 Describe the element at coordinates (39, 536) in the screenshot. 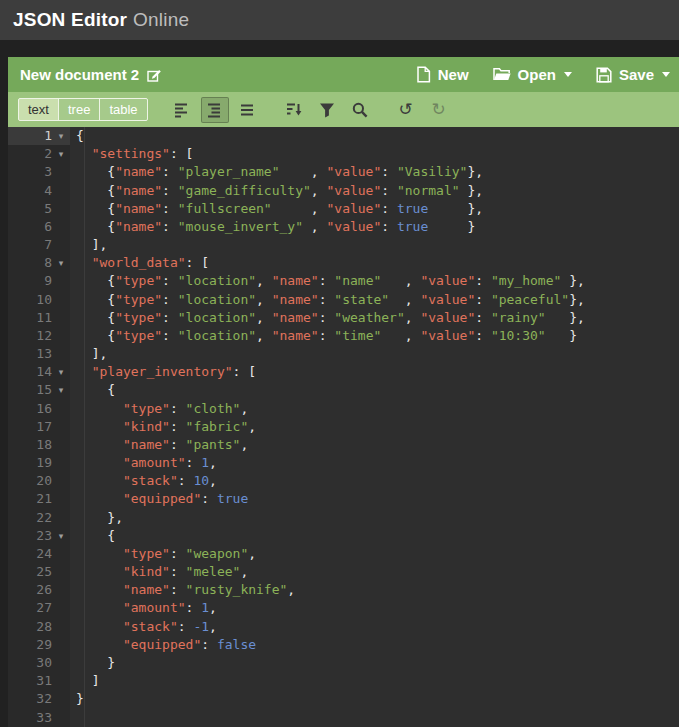

I see `gutter-cell: 23▾` at that location.